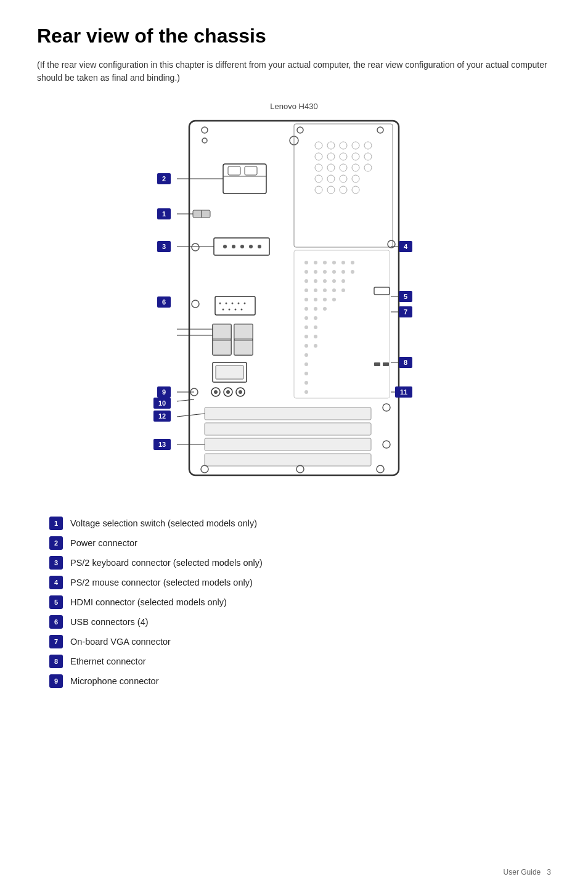 The image size is (588, 895). Describe the element at coordinates (406, 362) in the screenshot. I see `svg-text: 8` at that location.